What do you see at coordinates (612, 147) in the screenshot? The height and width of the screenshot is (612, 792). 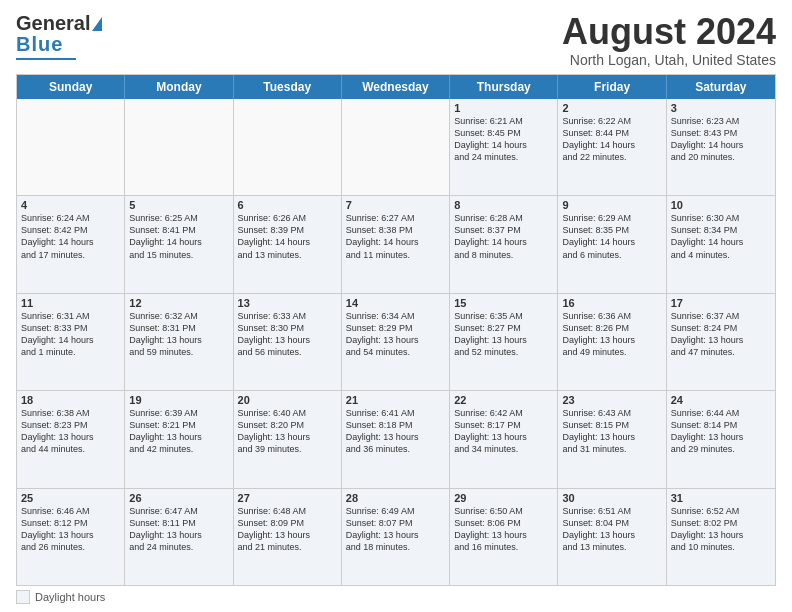 I see `calendar-cell: 2Sunrise: 6:22 AMSunset: 8:44 PMDaylight…` at bounding box center [612, 147].